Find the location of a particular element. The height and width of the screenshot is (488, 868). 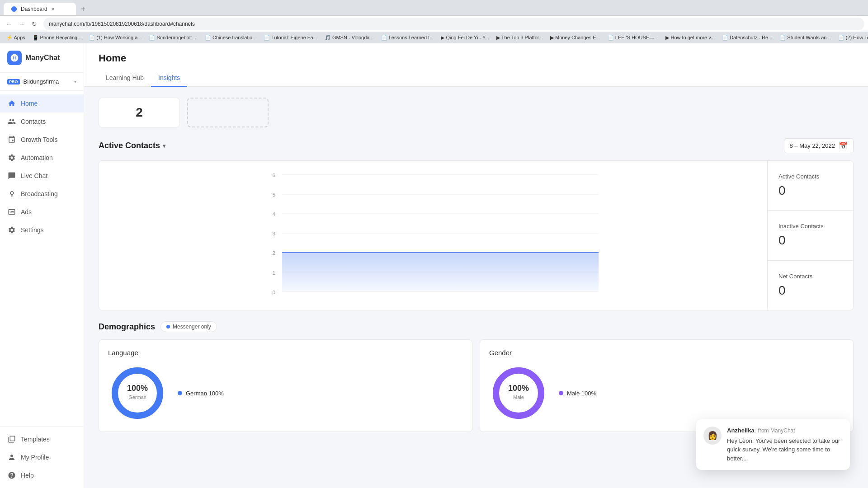

pro-badge: PRO is located at coordinates (14, 82).